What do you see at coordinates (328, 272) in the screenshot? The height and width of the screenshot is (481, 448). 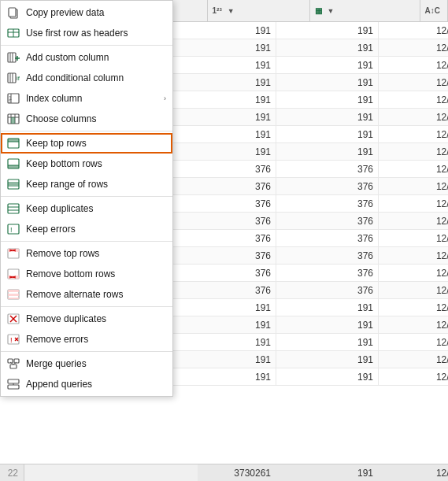 I see `cell-customer-15: 376` at bounding box center [328, 272].